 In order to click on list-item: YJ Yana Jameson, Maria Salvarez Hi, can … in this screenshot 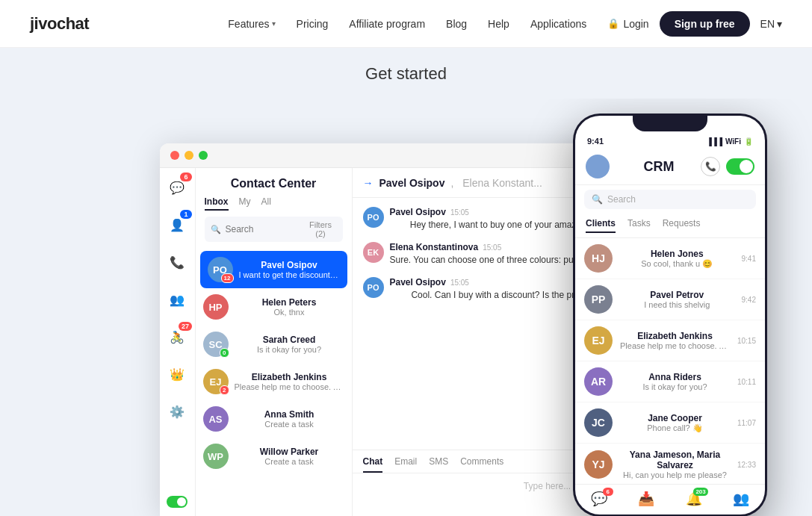, I will do `click(670, 464)`.